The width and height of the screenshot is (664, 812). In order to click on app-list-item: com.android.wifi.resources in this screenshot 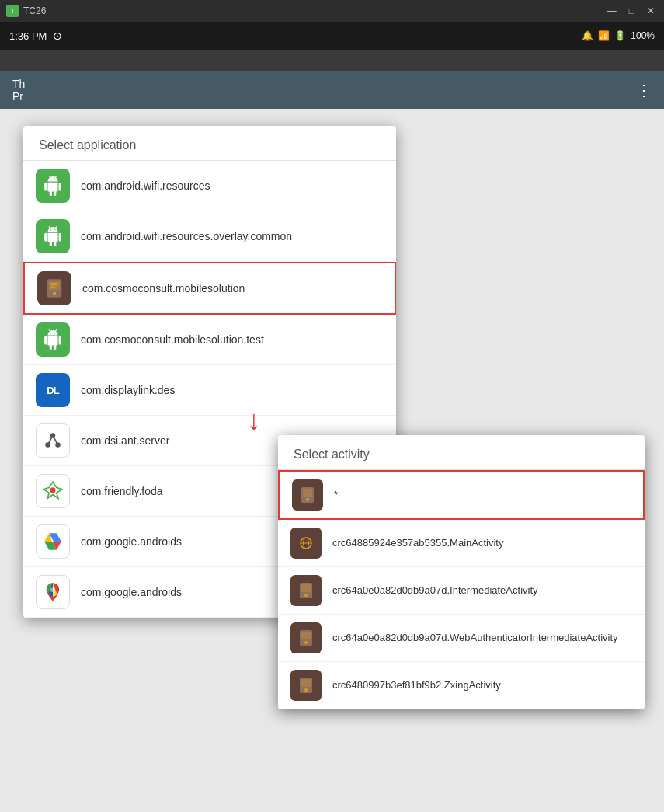, I will do `click(210, 186)`.